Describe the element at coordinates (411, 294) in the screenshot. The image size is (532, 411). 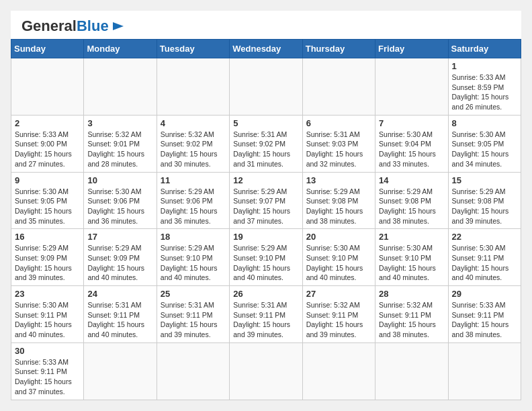
I see `day-number: 28` at that location.